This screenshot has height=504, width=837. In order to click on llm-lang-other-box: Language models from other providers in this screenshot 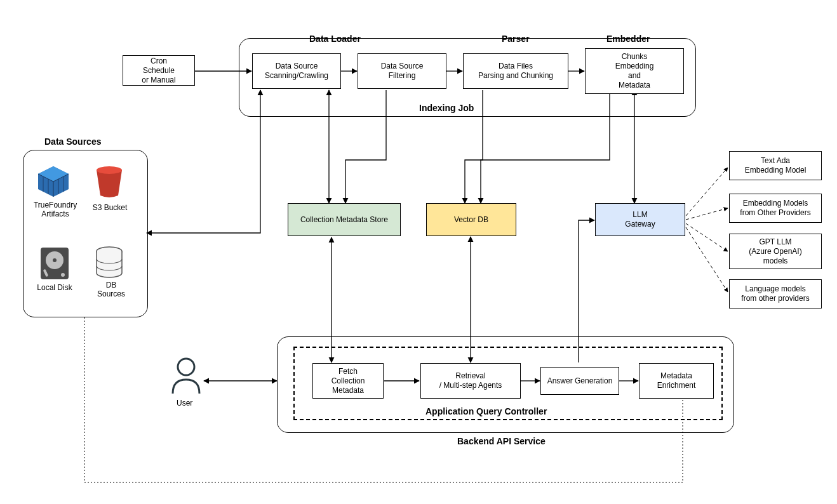, I will do `click(775, 294)`.